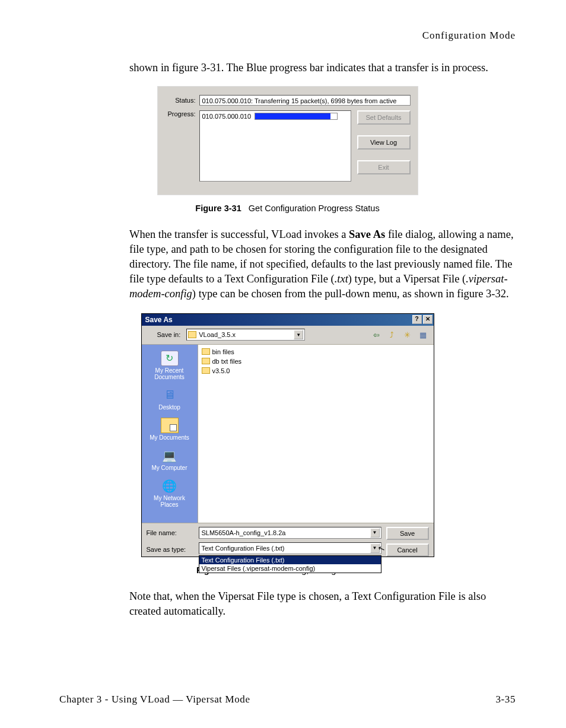 Image resolution: width=566 pixels, height=728 pixels. Describe the element at coordinates (288, 335) in the screenshot. I see `save-as-toolbar: Save in: VLoad_3.5.x ▼ ⇦ ⤴ ✳ ▦` at that location.